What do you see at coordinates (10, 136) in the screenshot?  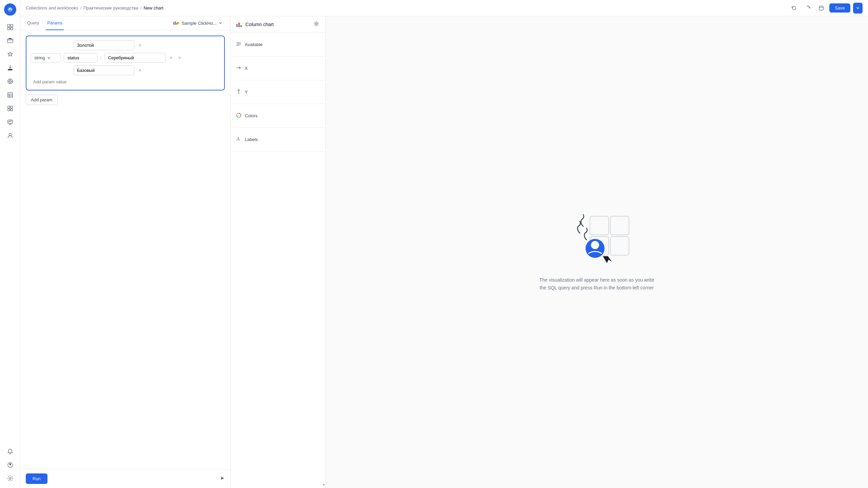 I see `sidebar-item-profile` at bounding box center [10, 136].